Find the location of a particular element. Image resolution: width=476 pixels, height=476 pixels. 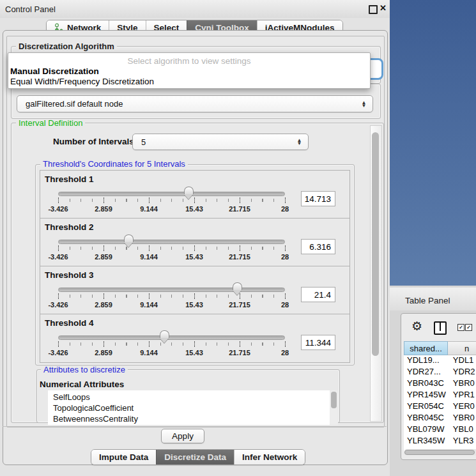

attributes-scrollbar is located at coordinates (334, 408).